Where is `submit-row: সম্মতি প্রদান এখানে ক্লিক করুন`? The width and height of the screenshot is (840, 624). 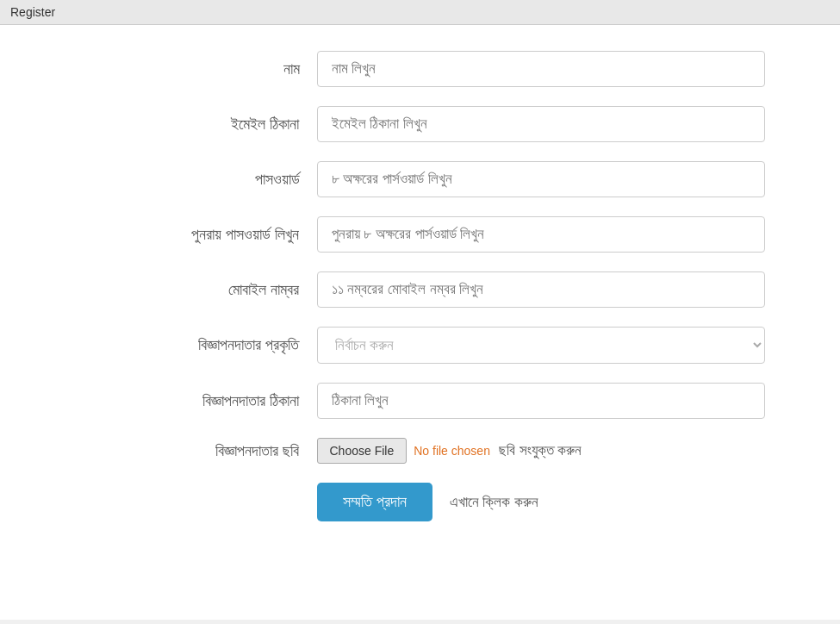 submit-row: সম্মতি প্রদান এখানে ক্লিক করুন is located at coordinates (541, 502).